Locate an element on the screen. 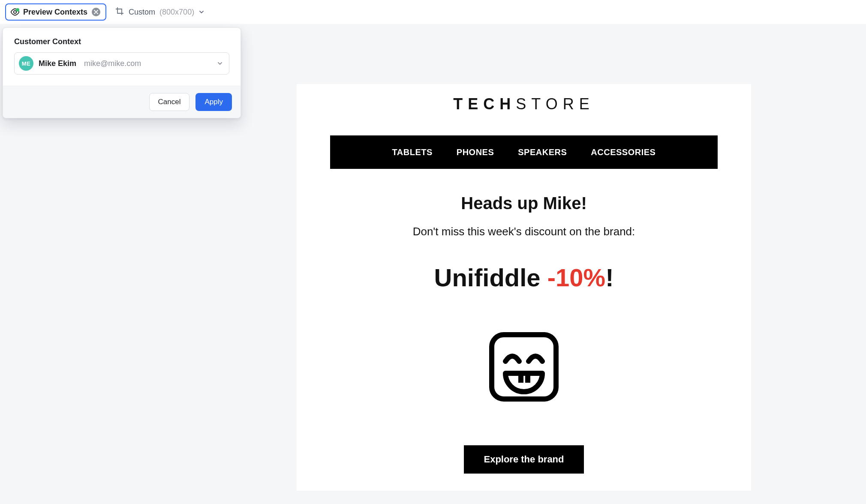 The image size is (866, 504). avatar: ME is located at coordinates (26, 63).